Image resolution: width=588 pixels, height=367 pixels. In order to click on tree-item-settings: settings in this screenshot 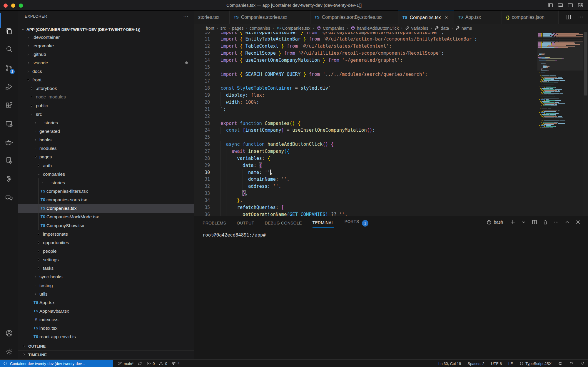, I will do `click(106, 260)`.